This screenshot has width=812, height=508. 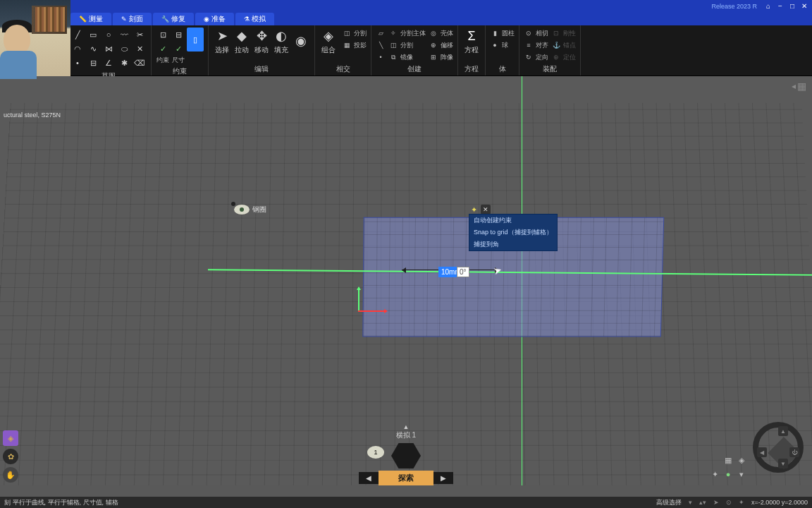 I want to click on status-icon-1: ▴▾, so click(x=703, y=502).